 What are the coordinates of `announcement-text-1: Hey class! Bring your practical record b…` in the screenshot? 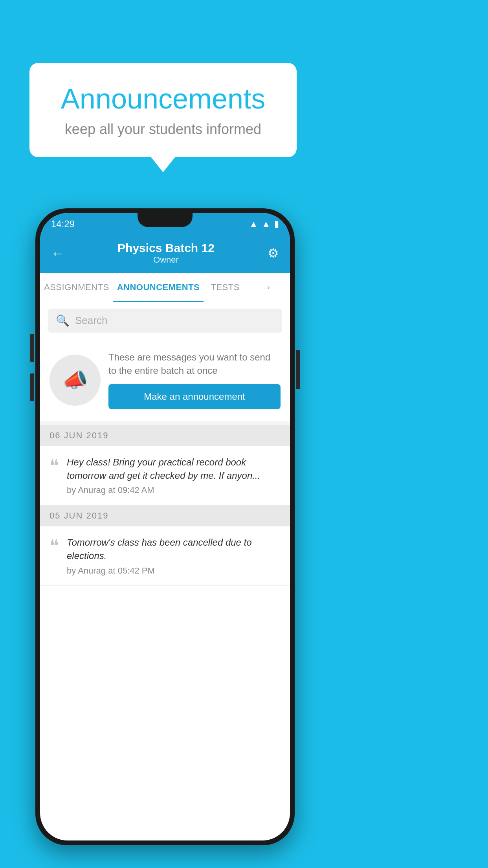 It's located at (174, 469).